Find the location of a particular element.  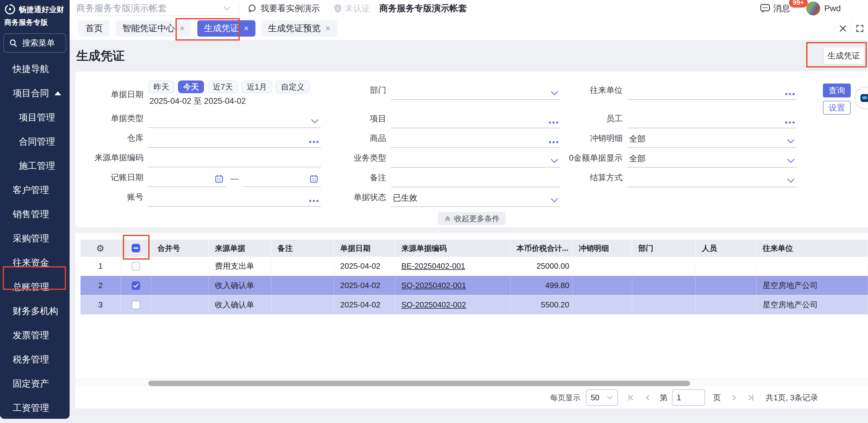

calendar-icon is located at coordinates (219, 178).